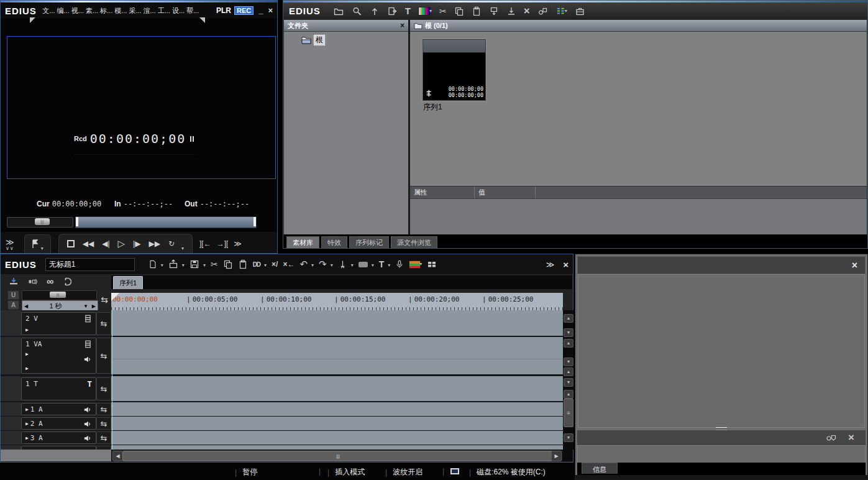 The height and width of the screenshot is (480, 868). What do you see at coordinates (389, 266) in the screenshot?
I see `title-tool-dropdown-icon: ▾` at bounding box center [389, 266].